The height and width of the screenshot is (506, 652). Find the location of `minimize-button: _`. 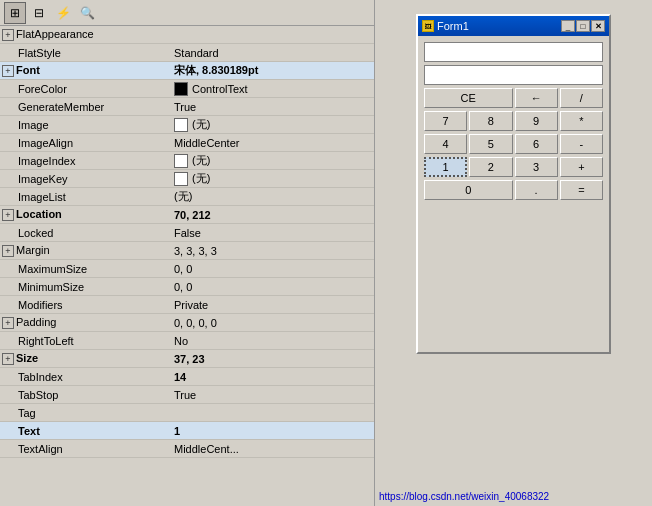

minimize-button: _ is located at coordinates (568, 26).